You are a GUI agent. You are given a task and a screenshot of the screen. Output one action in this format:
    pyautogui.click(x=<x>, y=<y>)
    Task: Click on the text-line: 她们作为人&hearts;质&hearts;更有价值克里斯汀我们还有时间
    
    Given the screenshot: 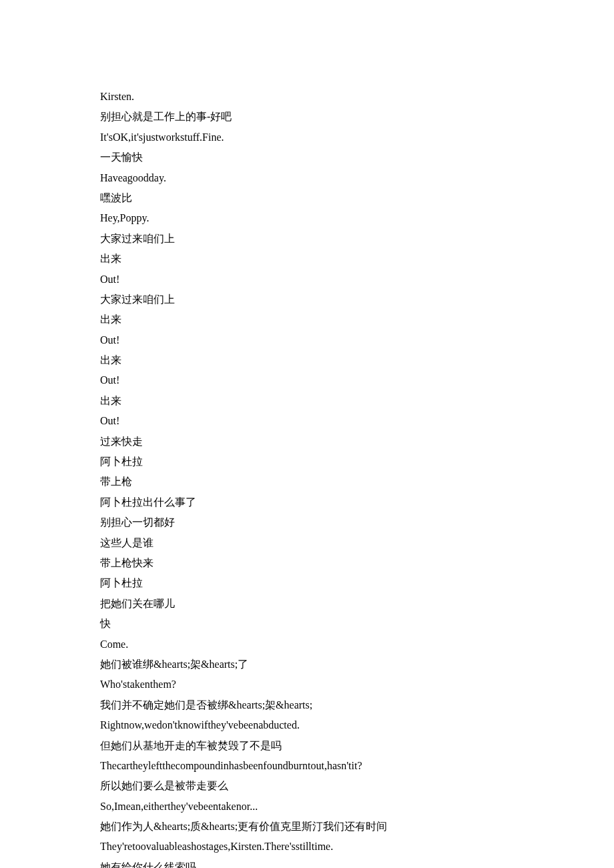 What is the action you would take?
    pyautogui.click(x=307, y=827)
    